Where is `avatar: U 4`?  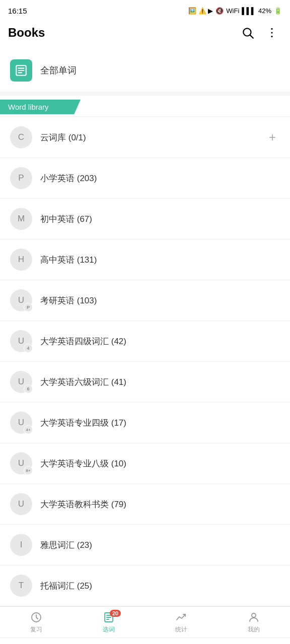
avatar: U 4 is located at coordinates (21, 341).